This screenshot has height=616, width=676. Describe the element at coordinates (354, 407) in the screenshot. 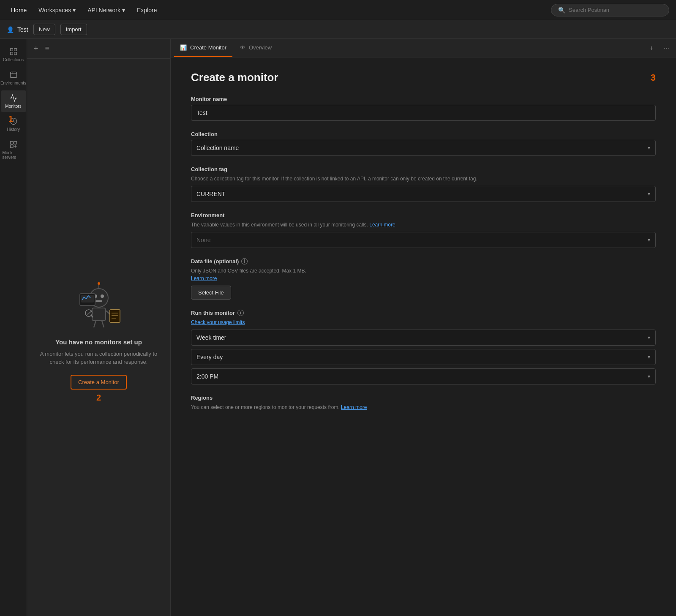

I see `regions-learn-more-link: Learn more` at that location.